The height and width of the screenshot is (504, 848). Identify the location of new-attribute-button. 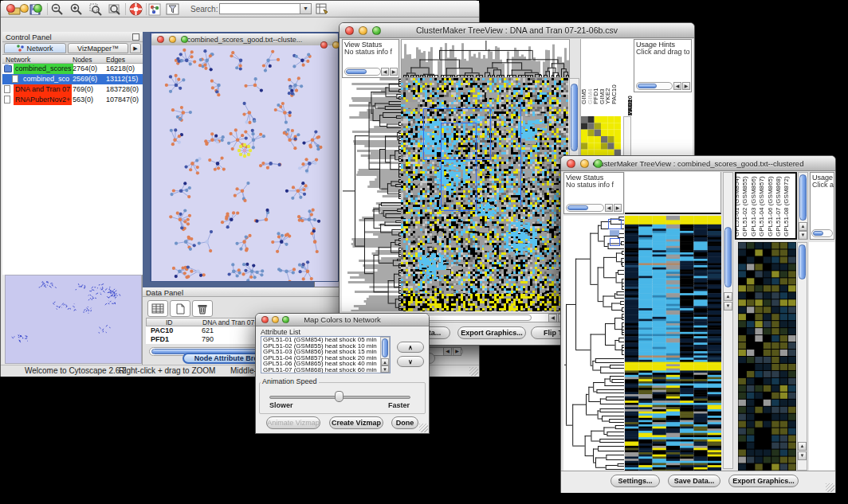
(180, 309).